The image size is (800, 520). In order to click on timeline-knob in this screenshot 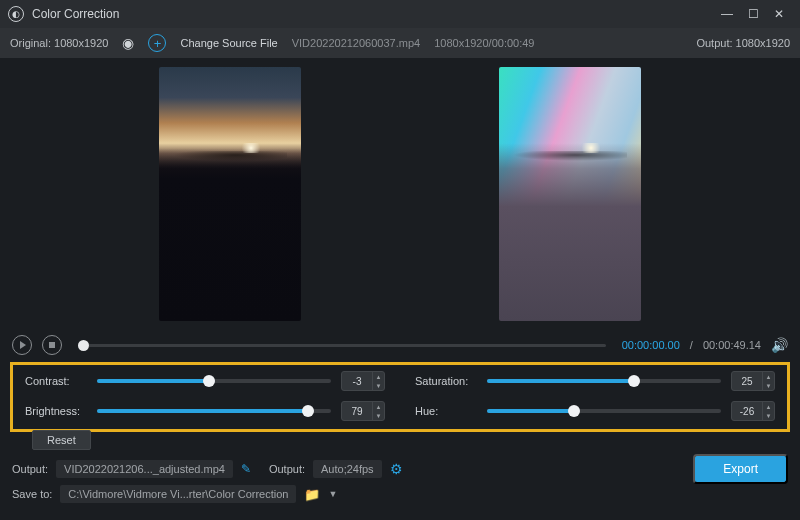, I will do `click(84, 346)`.